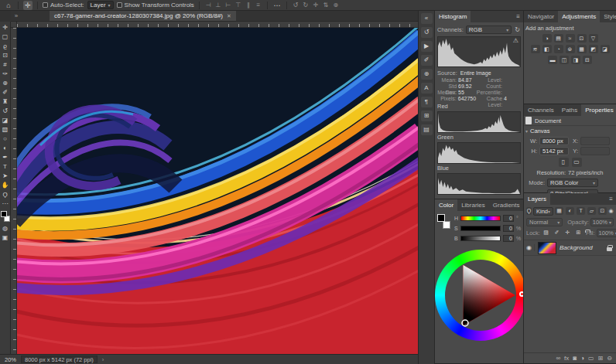 The width and height of the screenshot is (616, 364). Describe the element at coordinates (156, 5) in the screenshot. I see `show-transform-checkbox: Show Transform Controls` at that location.